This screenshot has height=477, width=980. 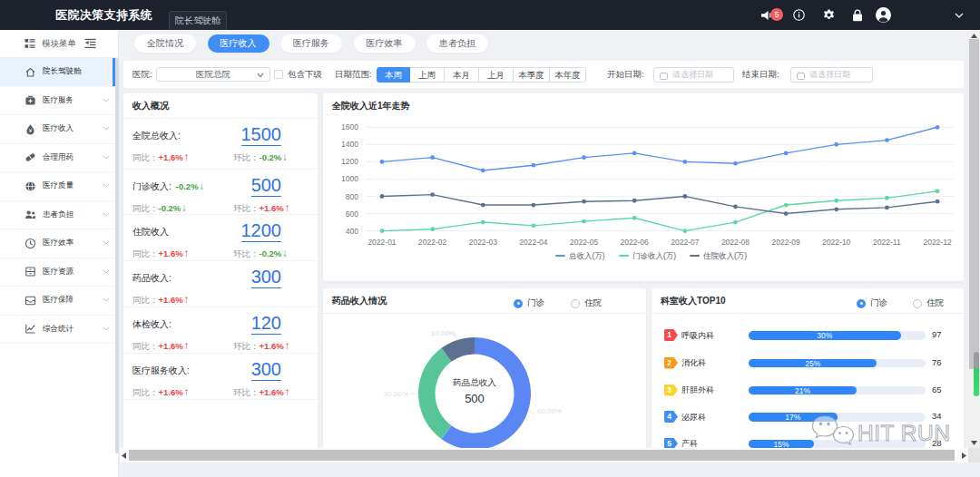 I want to click on sidebar-item-医疗服务: 医疗服务, so click(x=59, y=102).